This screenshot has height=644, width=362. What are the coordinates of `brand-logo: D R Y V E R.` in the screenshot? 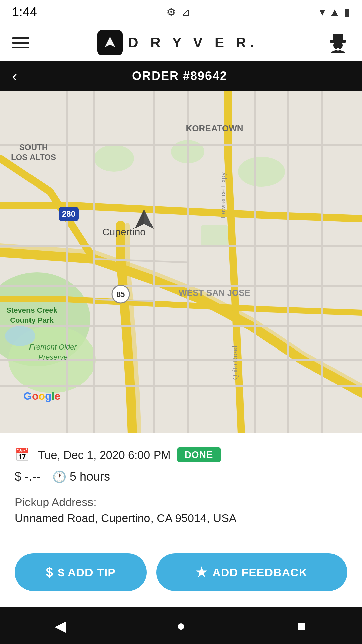 It's located at (178, 43).